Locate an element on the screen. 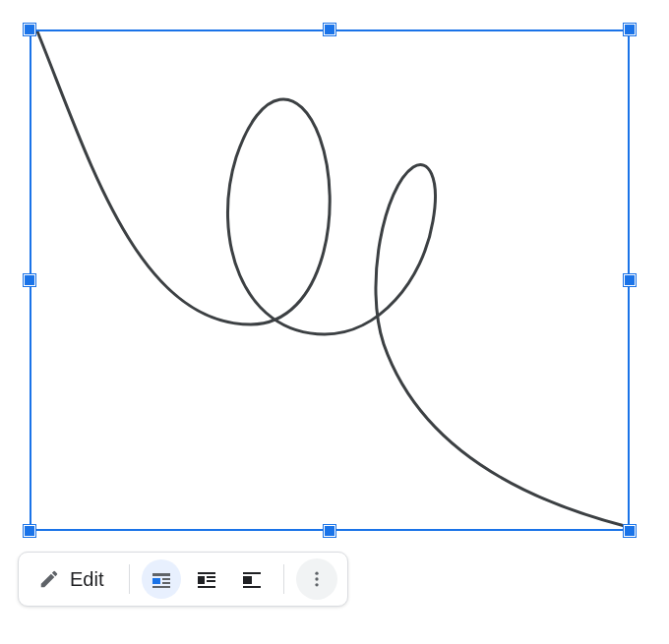 The height and width of the screenshot is (644, 669). more-vertical-icon is located at coordinates (317, 579).